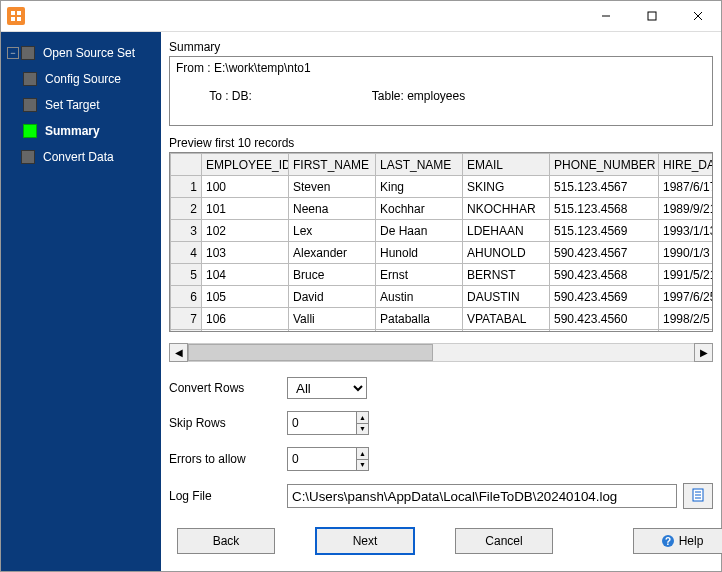 This screenshot has height=572, width=722. What do you see at coordinates (72, 131) in the screenshot?
I see `sidebar-item-label: Summary` at bounding box center [72, 131].